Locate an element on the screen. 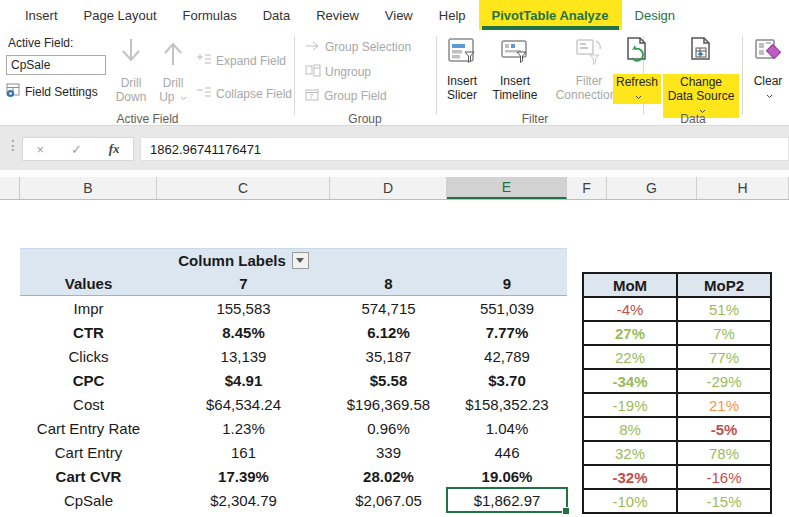 The width and height of the screenshot is (789, 517). pivot-cell: 35,187 is located at coordinates (388, 356).